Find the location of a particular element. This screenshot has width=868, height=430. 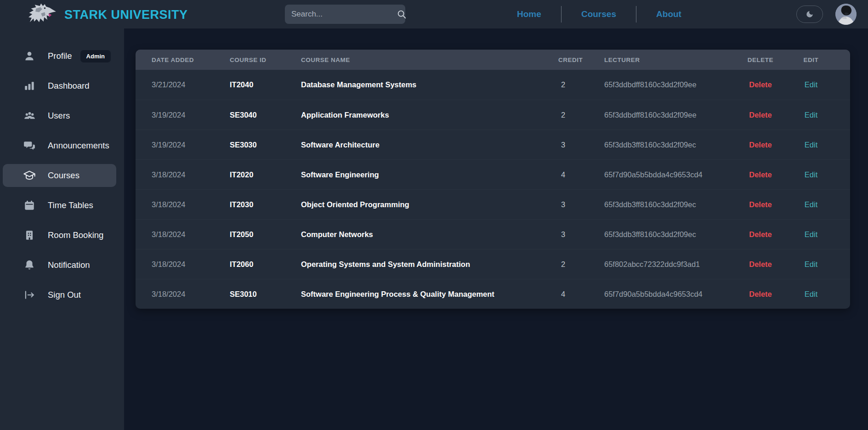

moon-icon is located at coordinates (810, 14).